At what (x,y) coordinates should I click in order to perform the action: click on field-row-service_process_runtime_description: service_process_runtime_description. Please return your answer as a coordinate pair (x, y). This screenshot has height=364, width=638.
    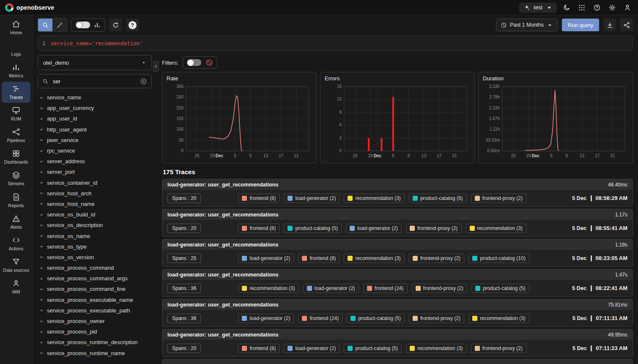
    Looking at the image, I should click on (95, 342).